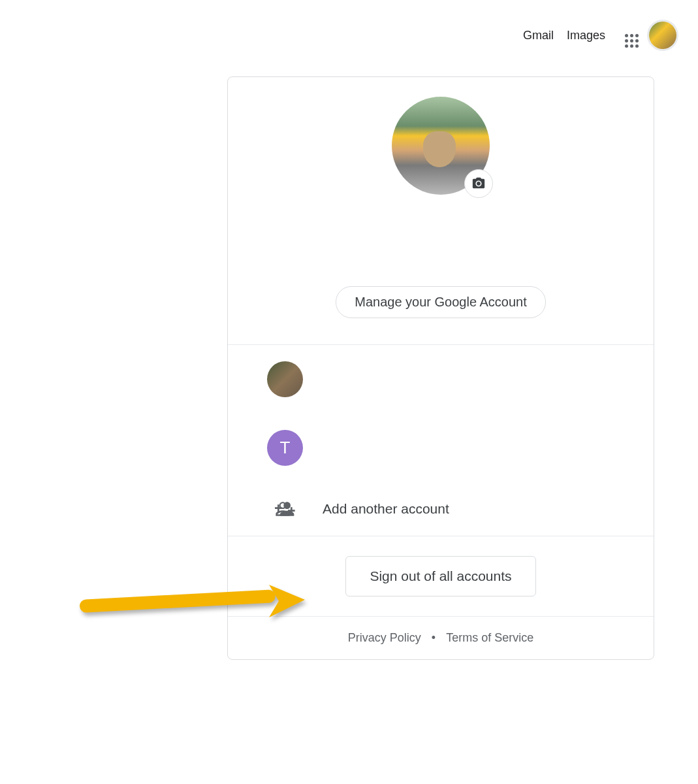 The image size is (698, 784). Describe the element at coordinates (440, 576) in the screenshot. I see `signout-all-button: Sign out of all accounts` at that location.